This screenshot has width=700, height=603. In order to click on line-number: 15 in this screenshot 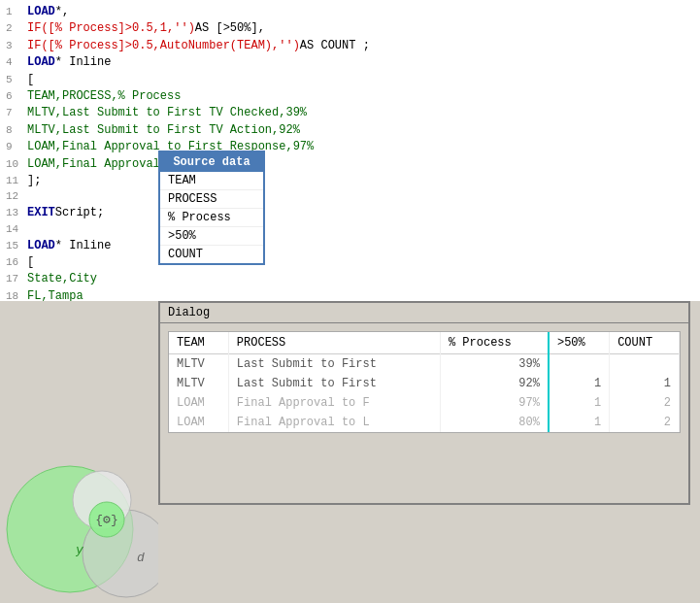, I will do `click(15, 247)`.